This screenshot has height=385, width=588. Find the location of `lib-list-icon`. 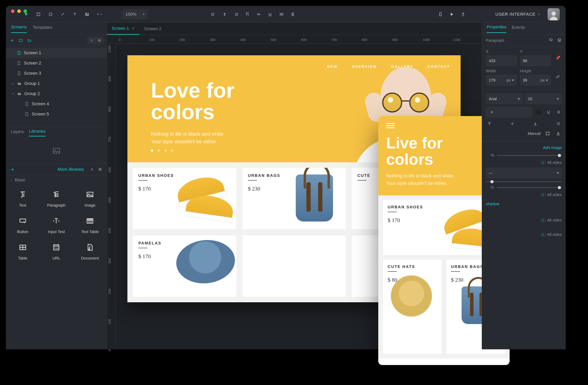

lib-list-icon is located at coordinates (92, 169).